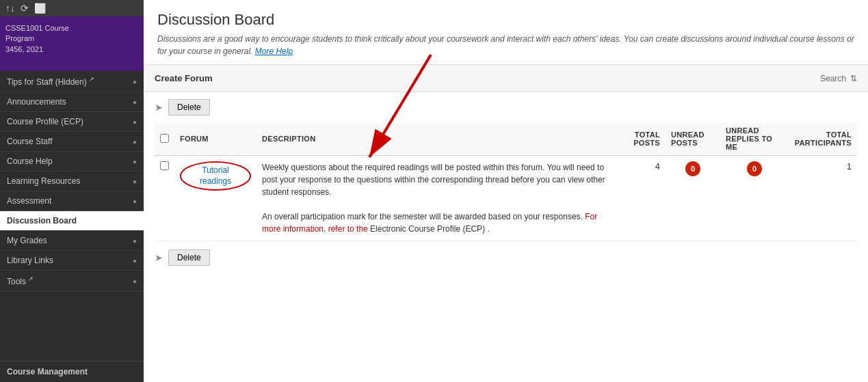 Image resolution: width=868 pixels, height=382 pixels. Describe the element at coordinates (506, 45) in the screenshot. I see `page-description: Discussions are a good way to encourage …` at that location.